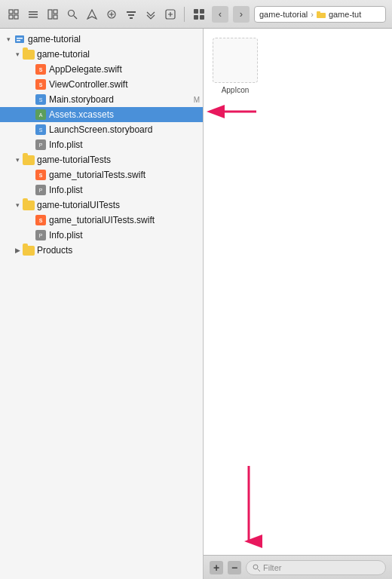  I want to click on grid-view-icon, so click(199, 14).